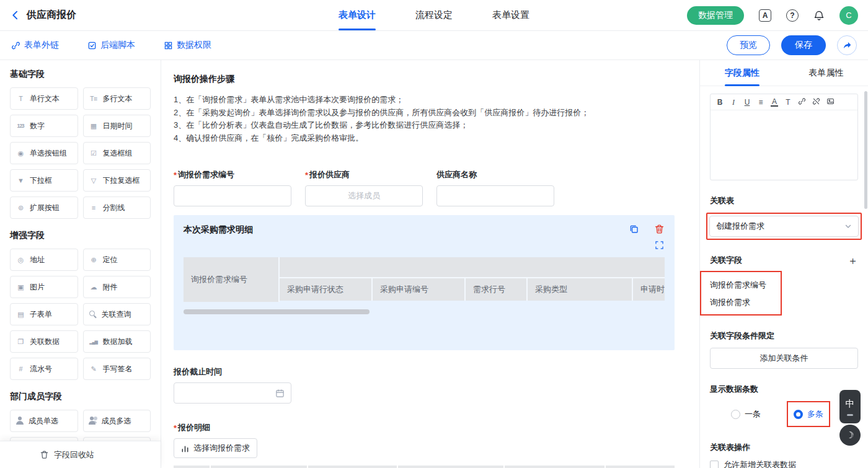 Image resolution: width=868 pixels, height=468 pixels. What do you see at coordinates (788, 102) in the screenshot?
I see `font-size-icon: T` at bounding box center [788, 102].